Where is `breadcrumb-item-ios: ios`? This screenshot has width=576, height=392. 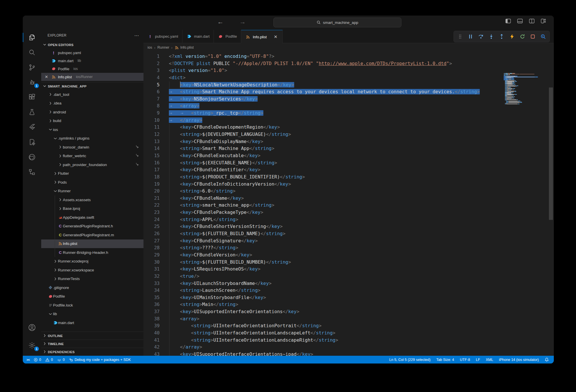
breadcrumb-item-ios: ios is located at coordinates (150, 47).